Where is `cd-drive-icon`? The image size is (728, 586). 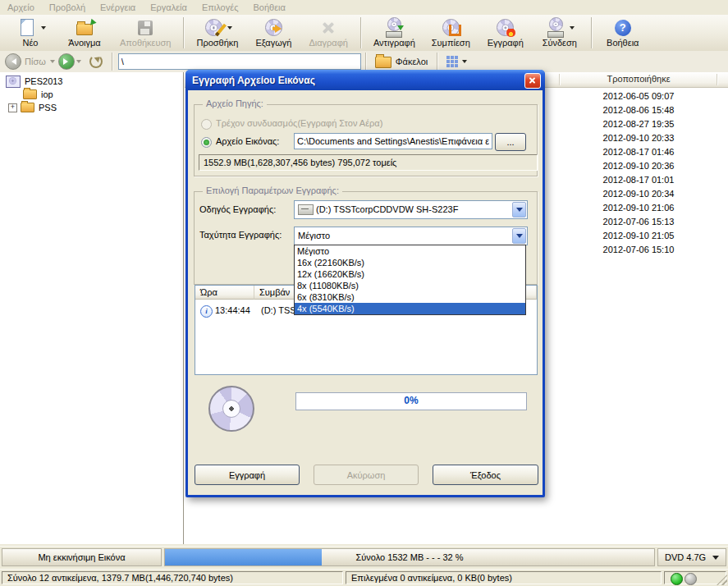 cd-drive-icon is located at coordinates (305, 210).